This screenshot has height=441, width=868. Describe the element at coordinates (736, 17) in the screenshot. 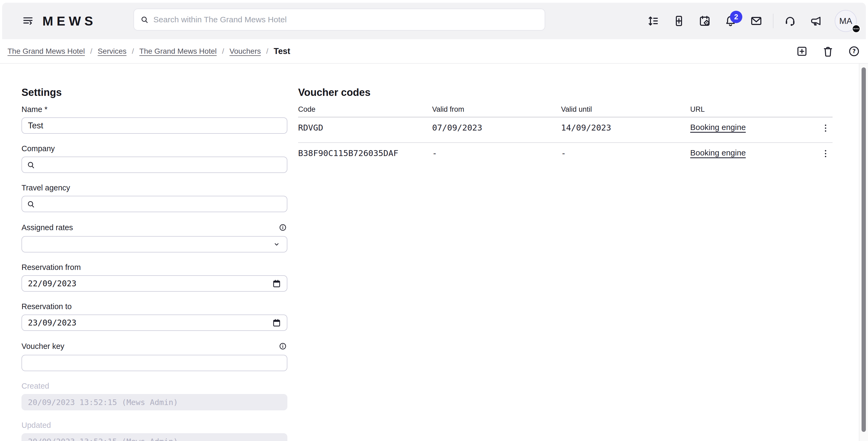

I see `notification-badge: 2` at that location.